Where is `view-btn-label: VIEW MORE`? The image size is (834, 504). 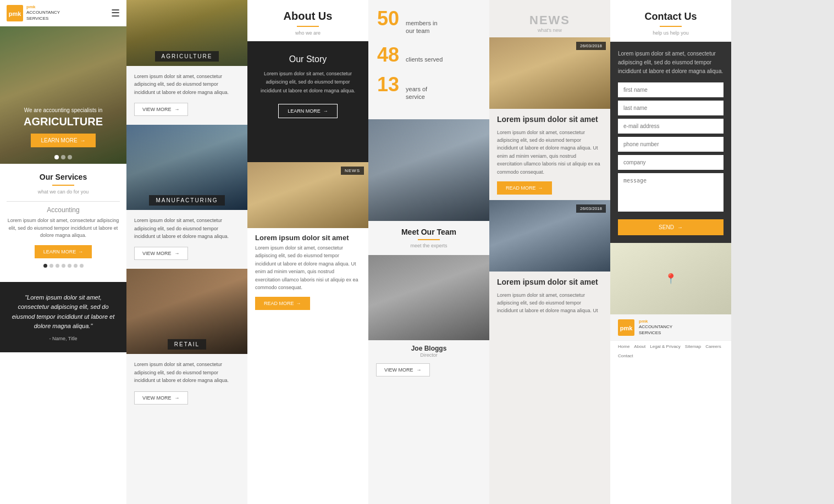
view-btn-label: VIEW MORE is located at coordinates (157, 109).